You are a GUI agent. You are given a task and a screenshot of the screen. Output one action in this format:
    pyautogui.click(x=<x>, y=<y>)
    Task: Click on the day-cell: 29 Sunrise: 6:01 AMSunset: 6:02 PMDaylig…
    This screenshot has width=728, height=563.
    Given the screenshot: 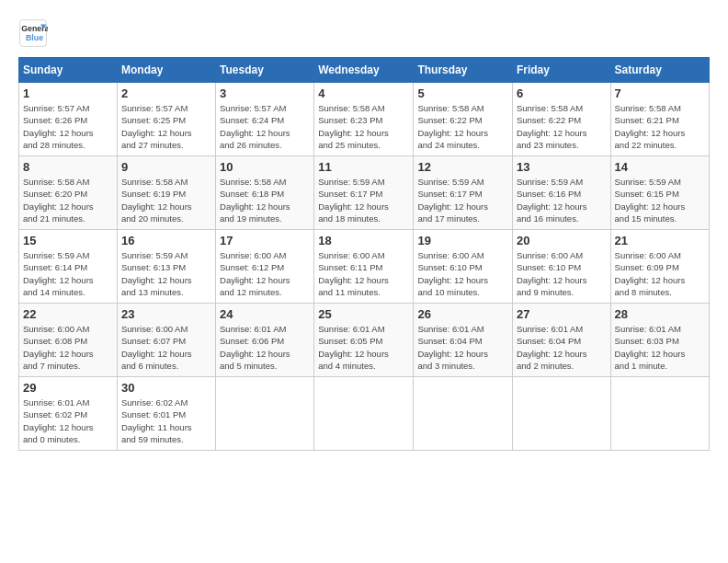 What is the action you would take?
    pyautogui.click(x=68, y=414)
    